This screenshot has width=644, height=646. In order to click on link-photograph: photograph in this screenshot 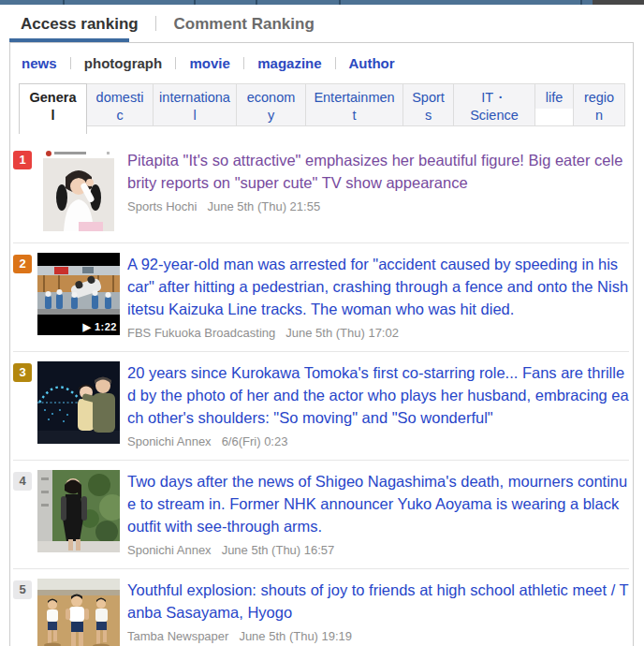, I will do `click(124, 64)`.